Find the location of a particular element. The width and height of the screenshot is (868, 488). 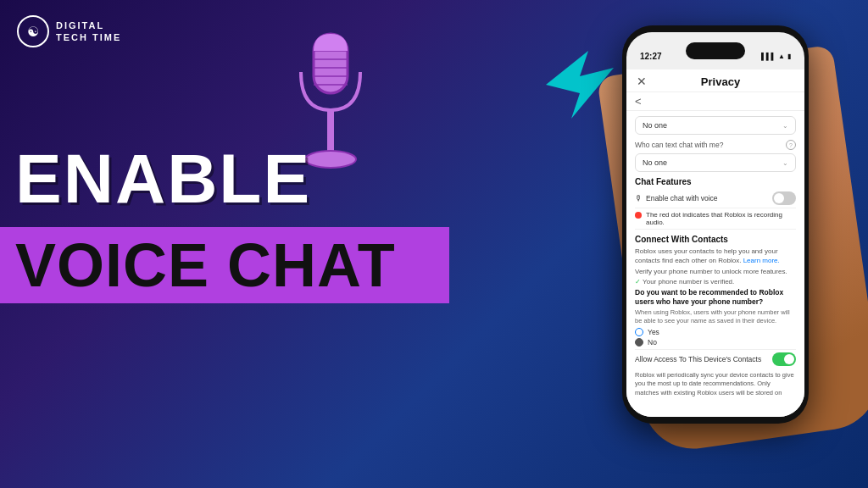

allow-access-toggle is located at coordinates (784, 359).